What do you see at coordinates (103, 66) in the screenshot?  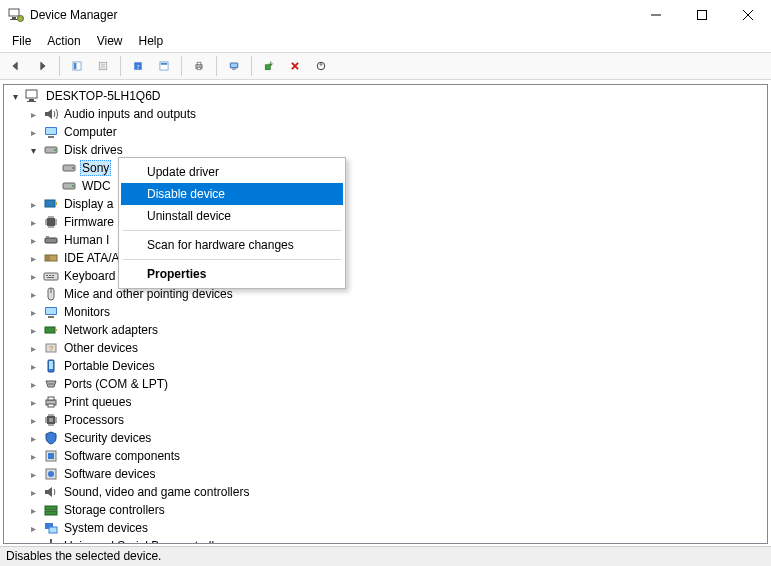 I see `properties-toolbar-button` at bounding box center [103, 66].